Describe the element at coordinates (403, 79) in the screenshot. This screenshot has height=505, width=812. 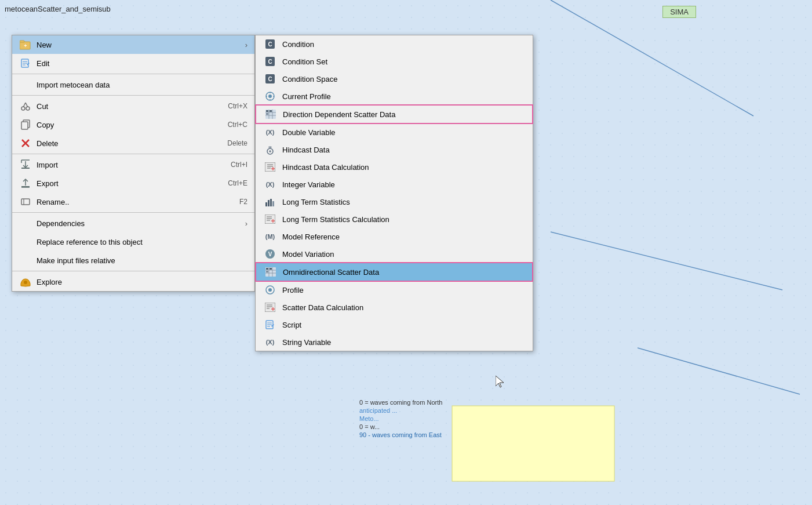
I see `condition-space-label: Condition Space` at that location.